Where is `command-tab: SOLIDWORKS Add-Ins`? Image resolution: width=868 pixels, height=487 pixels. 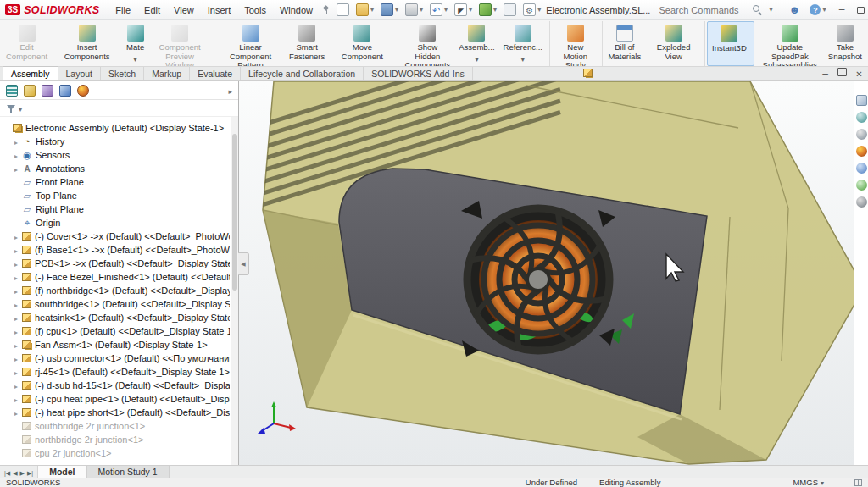
command-tab: SOLIDWORKS Add-Ins is located at coordinates (419, 74).